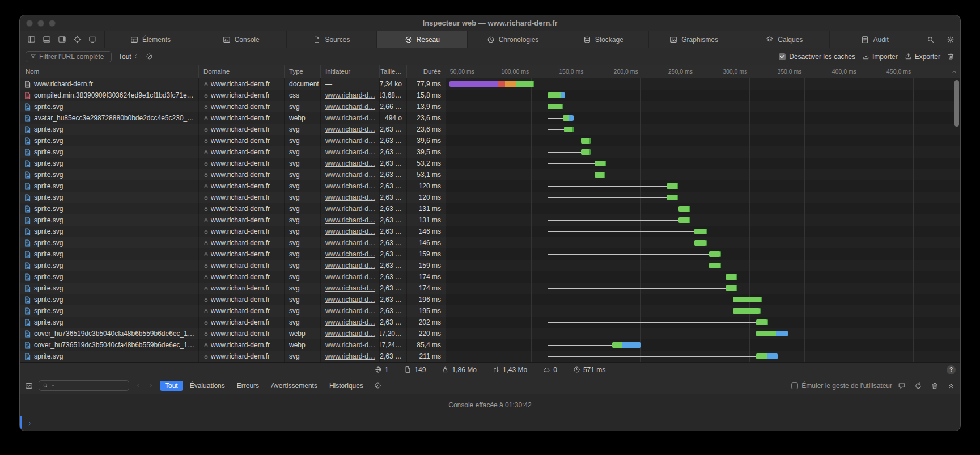  I want to click on network-scrollbar-thumb, so click(957, 103).